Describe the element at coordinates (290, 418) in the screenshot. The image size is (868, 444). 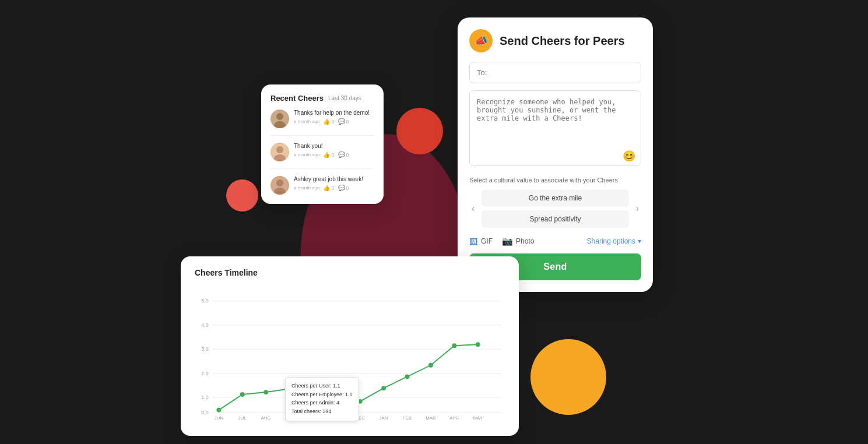
I see `svg-text: SEP` at that location.